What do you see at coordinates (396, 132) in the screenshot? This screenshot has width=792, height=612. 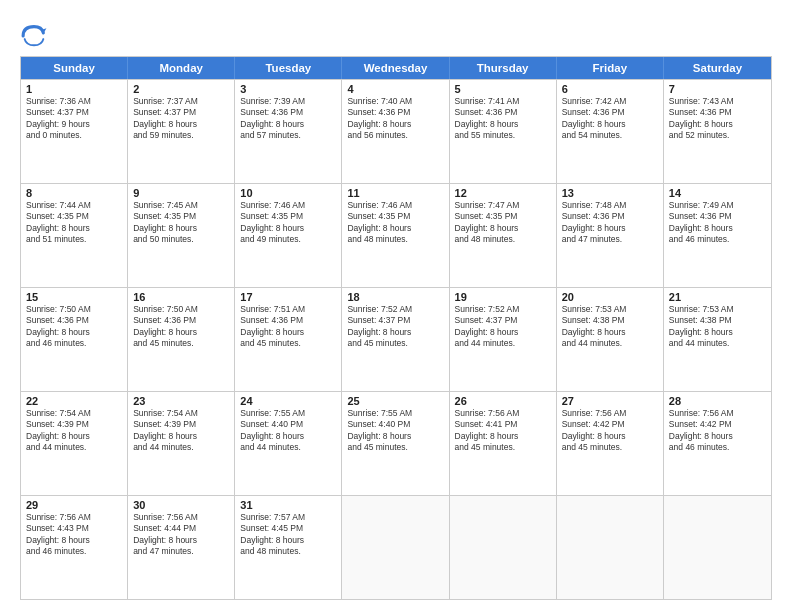 I see `day-cell-4: 4Sunrise: 7:40 AMSunset: 4:36 PMDaylight…` at bounding box center [396, 132].